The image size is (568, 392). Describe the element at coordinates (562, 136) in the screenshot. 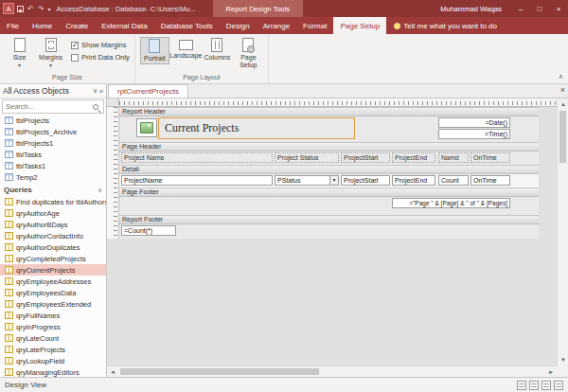

I see `vertical-scroll-thumb` at that location.